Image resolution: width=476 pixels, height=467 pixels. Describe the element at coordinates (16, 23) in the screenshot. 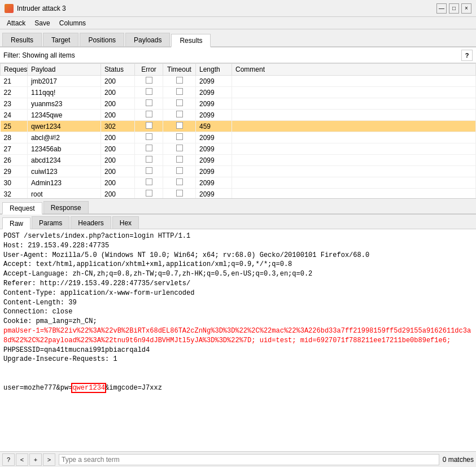

I see `menu-attack: Attack` at that location.